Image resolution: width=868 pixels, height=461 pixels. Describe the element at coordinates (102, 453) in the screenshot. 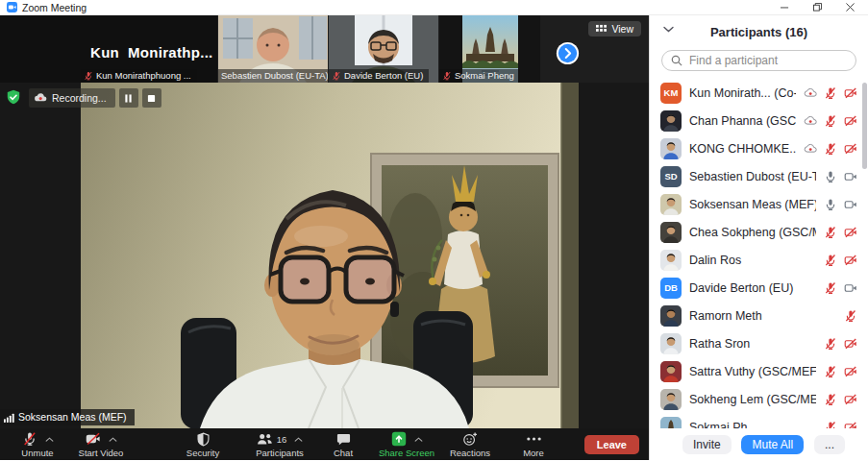

I see `toolbar-item-label: Start Video` at that location.